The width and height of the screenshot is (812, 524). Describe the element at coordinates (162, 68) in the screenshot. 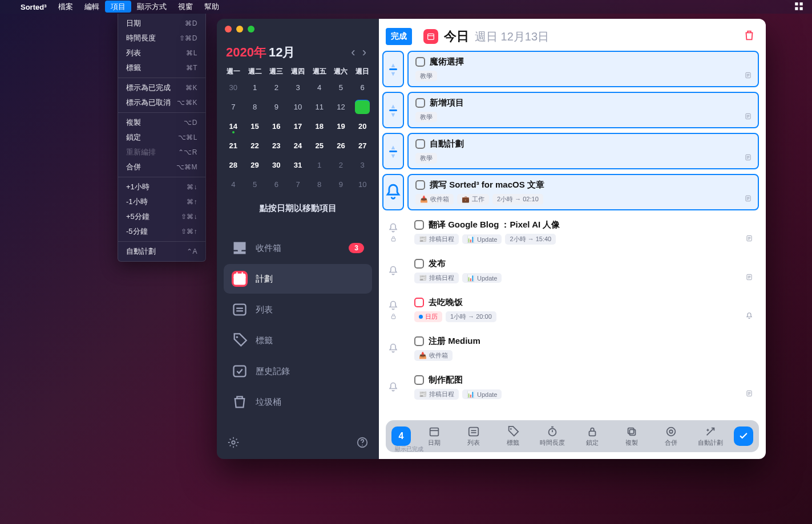

I see `menu-item: 標籤⌘T` at that location.